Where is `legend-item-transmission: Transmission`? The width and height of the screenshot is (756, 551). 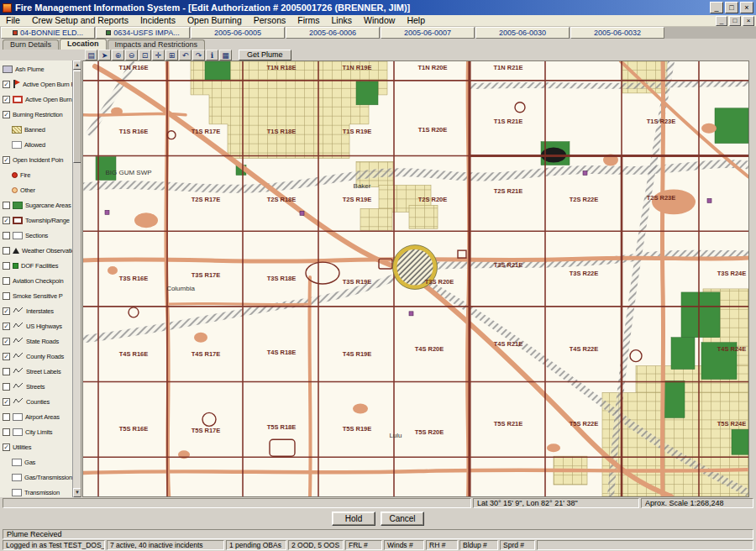 legend-item-transmission: Transmission is located at coordinates (36, 491).